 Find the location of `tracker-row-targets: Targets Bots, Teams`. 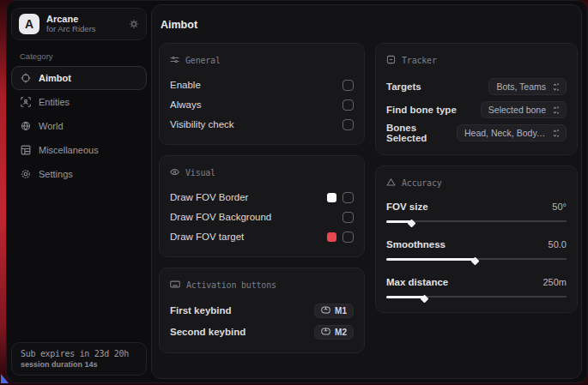

tracker-row-targets: Targets Bots, Teams is located at coordinates (476, 87).